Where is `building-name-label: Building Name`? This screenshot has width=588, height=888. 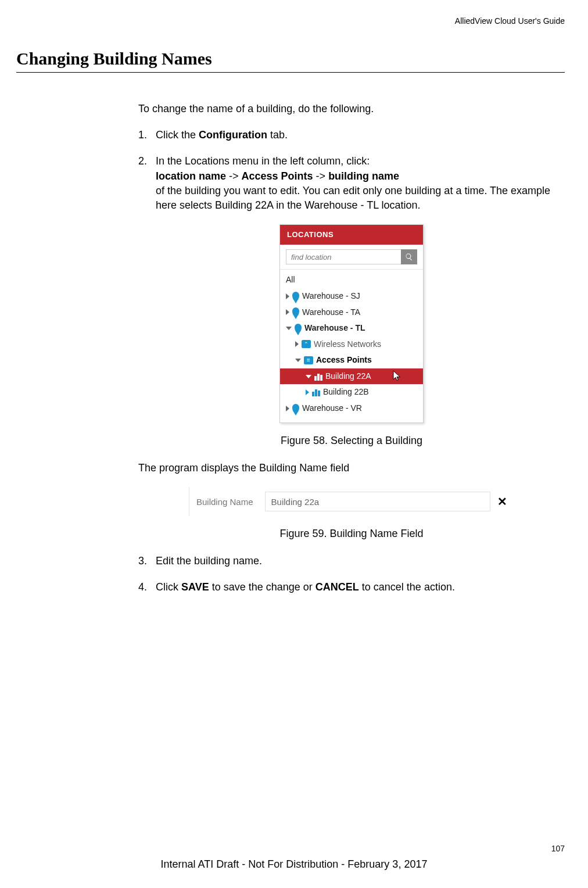 building-name-label: Building Name is located at coordinates (225, 502).